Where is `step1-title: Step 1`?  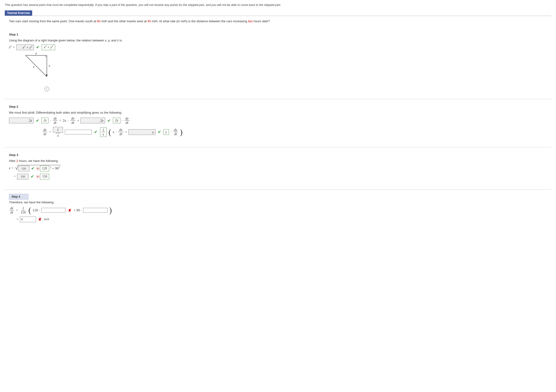 step1-title: Step 1 is located at coordinates (278, 32).